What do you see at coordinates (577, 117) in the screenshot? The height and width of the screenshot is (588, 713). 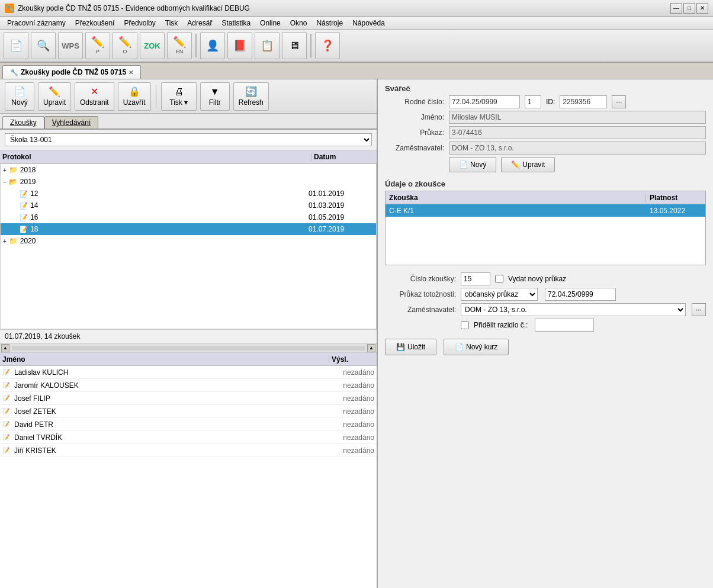 I see `jmeno-input` at bounding box center [577, 117].